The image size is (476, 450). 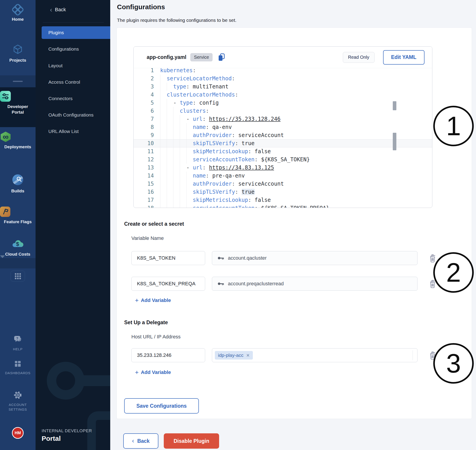 I want to click on cloud-costs-icon: $, so click(x=18, y=243).